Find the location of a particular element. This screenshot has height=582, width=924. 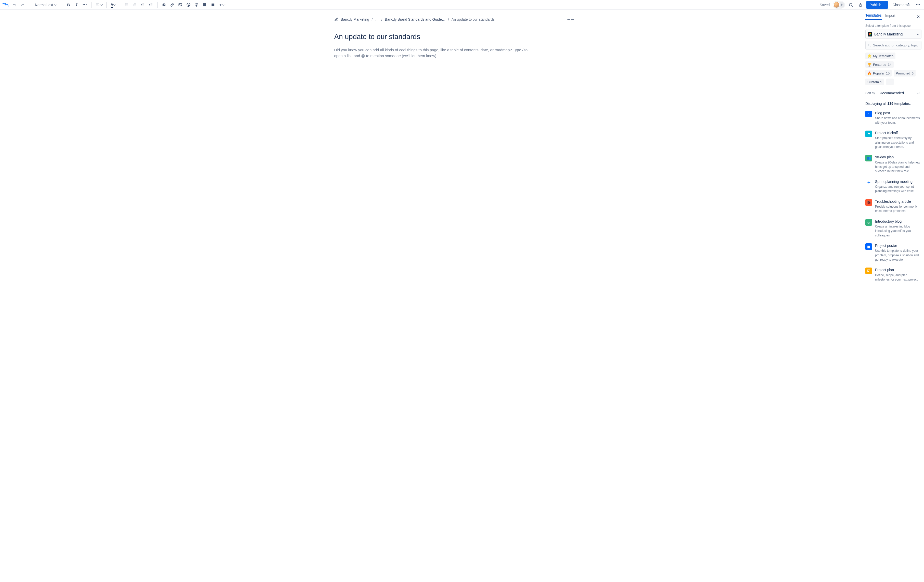

template-list: ”Blog postShare news and announcements w… is located at coordinates (893, 345).